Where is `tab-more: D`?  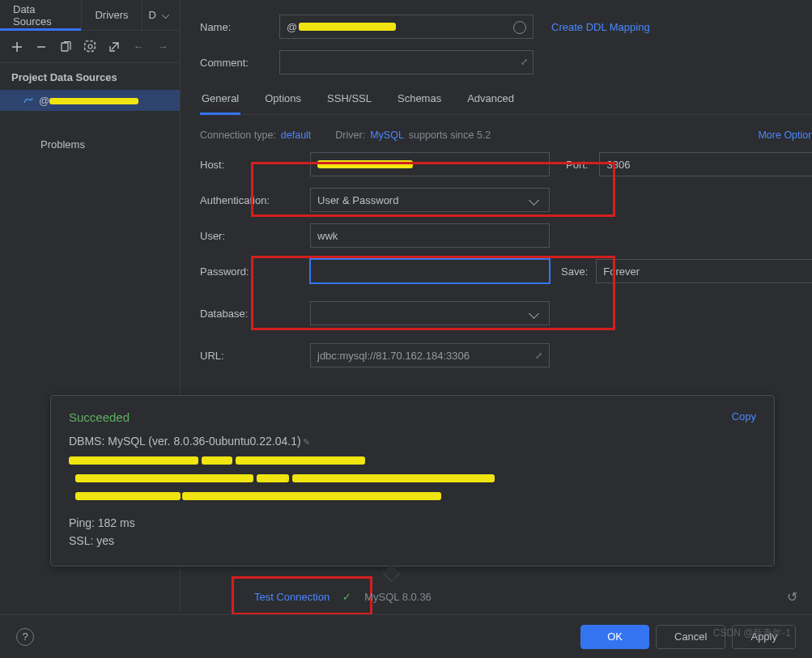 tab-more: D is located at coordinates (161, 15).